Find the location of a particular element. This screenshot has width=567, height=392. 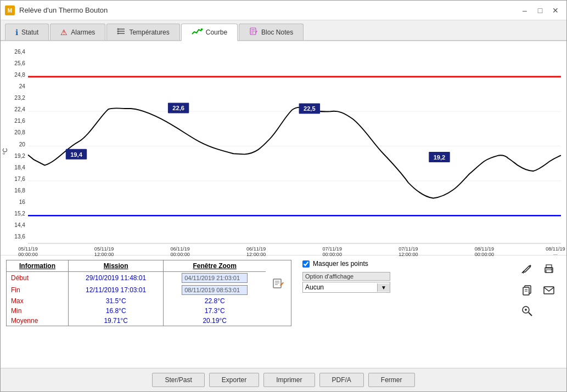

svg-text: 16 is located at coordinates (22, 202).